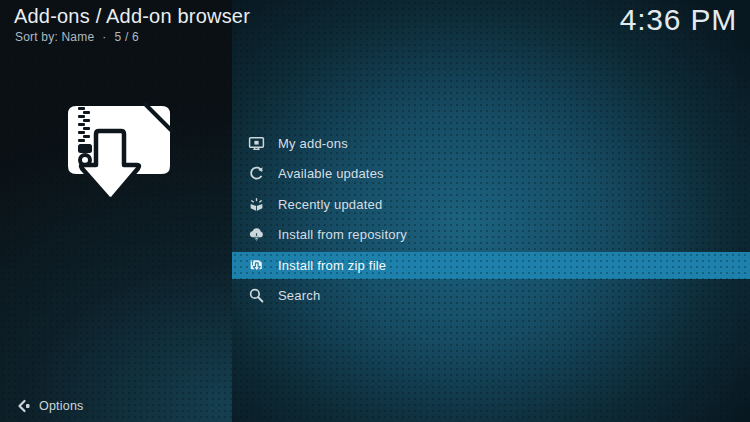  Describe the element at coordinates (132, 16) in the screenshot. I see `page-title: Add-ons / Add-on browser` at that location.